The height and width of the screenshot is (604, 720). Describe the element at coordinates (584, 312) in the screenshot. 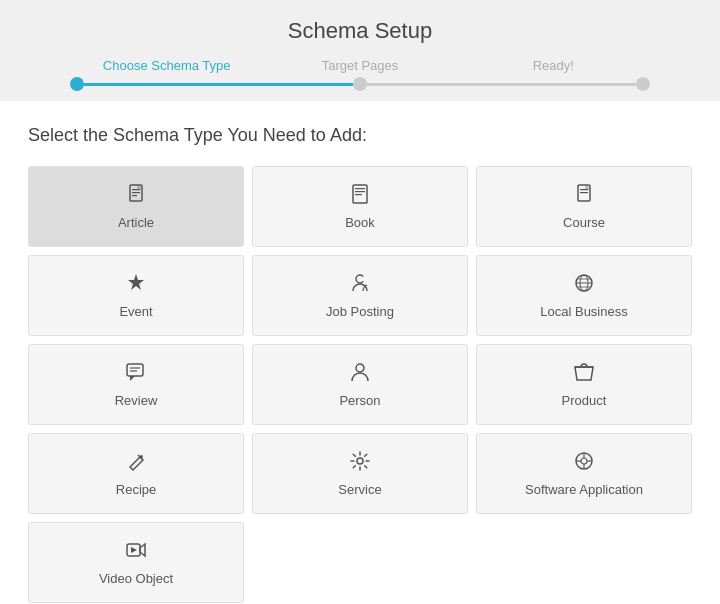

I see `local-business-label: Local Business` at that location.